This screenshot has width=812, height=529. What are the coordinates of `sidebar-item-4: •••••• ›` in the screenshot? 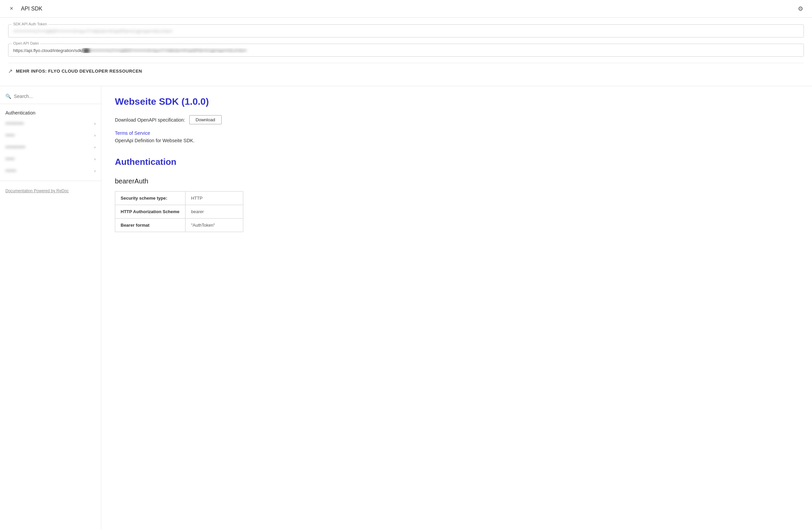 It's located at (50, 159).